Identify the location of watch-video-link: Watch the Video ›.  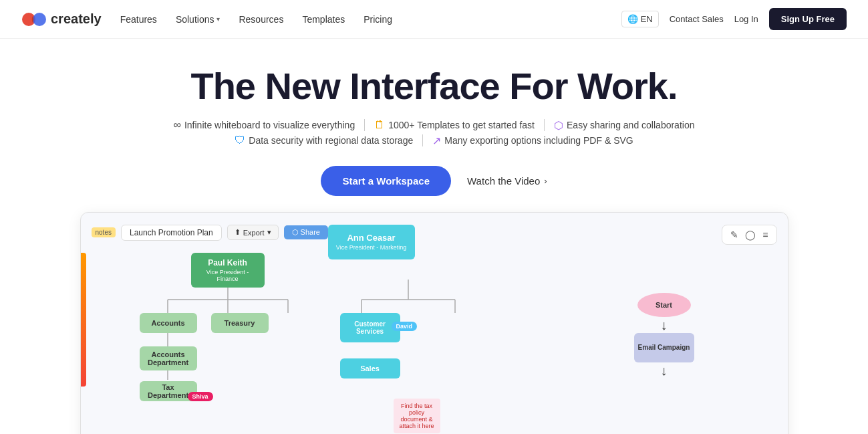
(507, 181).